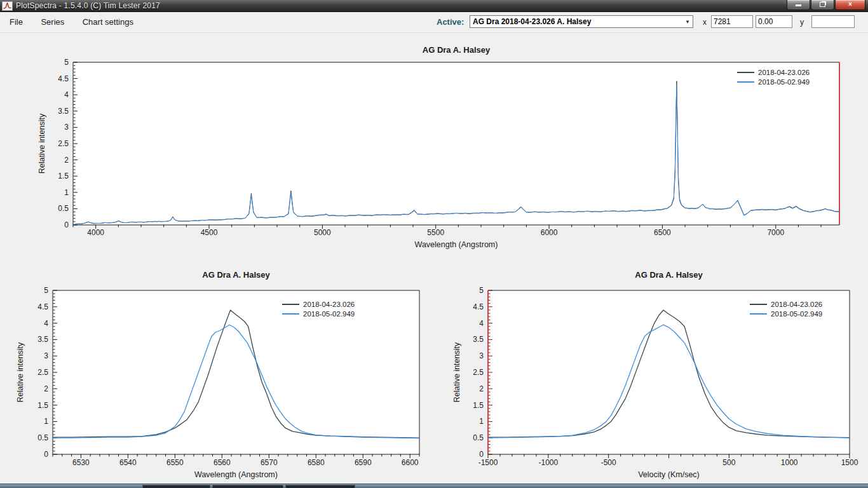  What do you see at coordinates (729, 463) in the screenshot?
I see `x-tick-label: 500` at bounding box center [729, 463].